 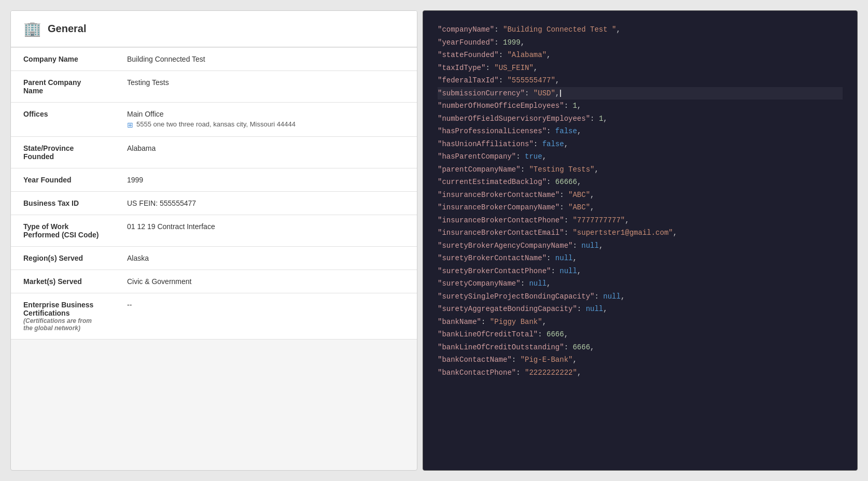 I want to click on json-line: "suretyBrokerContactName": null,, so click(x=640, y=258).